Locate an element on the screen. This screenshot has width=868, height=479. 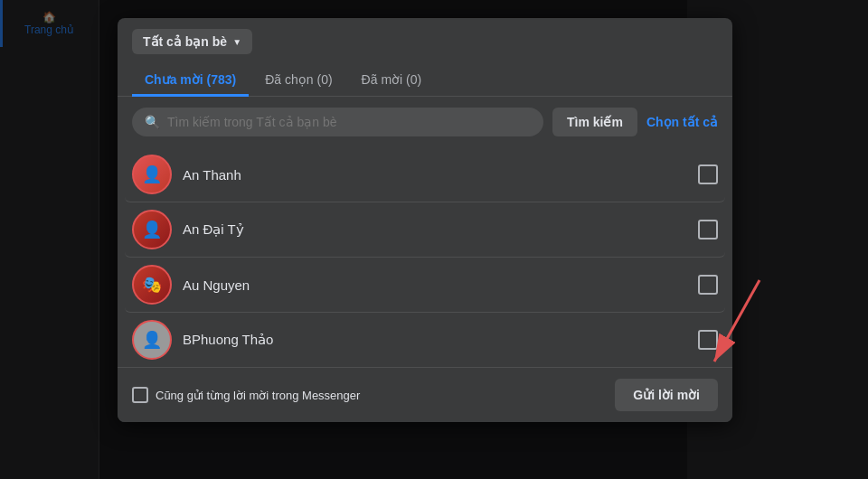
chevron-down-icon: ▼ is located at coordinates (237, 42).